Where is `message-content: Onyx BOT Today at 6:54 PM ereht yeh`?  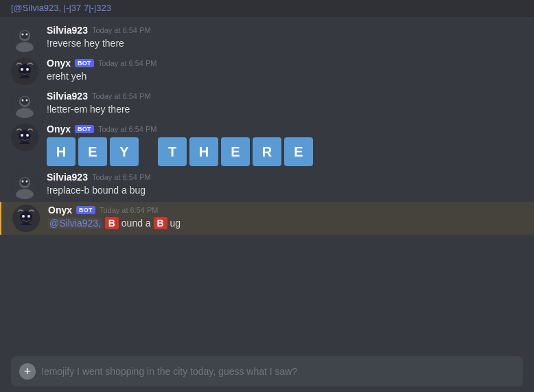 message-content: Onyx BOT Today at 6:54 PM ereht yeh is located at coordinates (285, 71).